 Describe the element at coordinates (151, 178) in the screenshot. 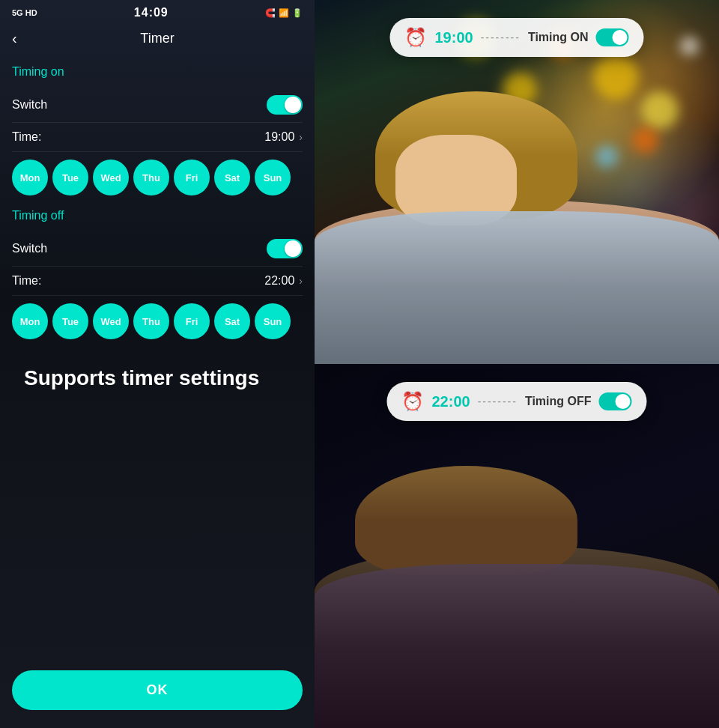

I see `day-thu-on: Thu` at that location.